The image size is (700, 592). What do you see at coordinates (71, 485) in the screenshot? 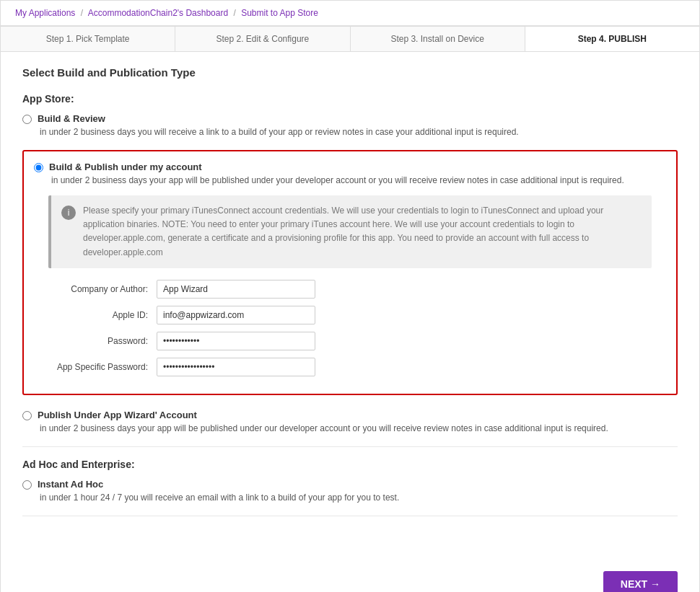
I see `instant-adhoc-title: Instant Ad Hoc` at bounding box center [71, 485].